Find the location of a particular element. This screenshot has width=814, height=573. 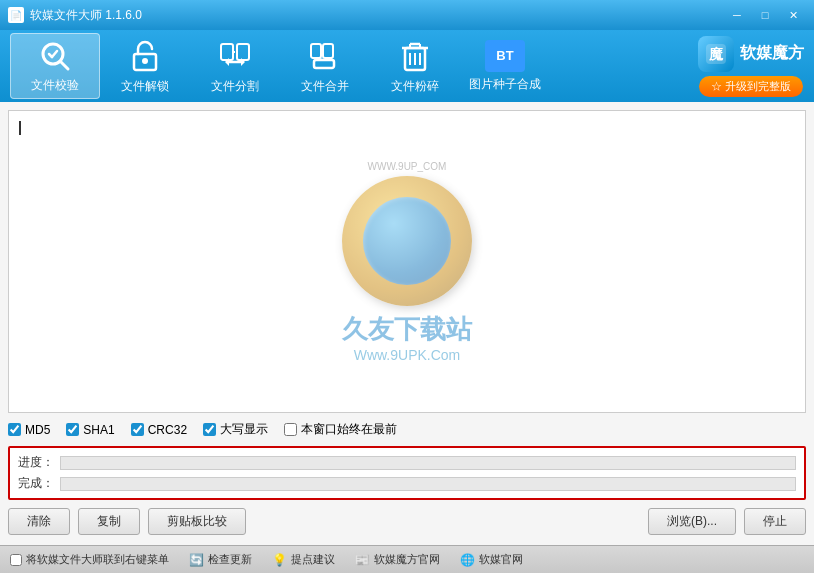

uppercase-label: 大写显示 is located at coordinates (244, 430).